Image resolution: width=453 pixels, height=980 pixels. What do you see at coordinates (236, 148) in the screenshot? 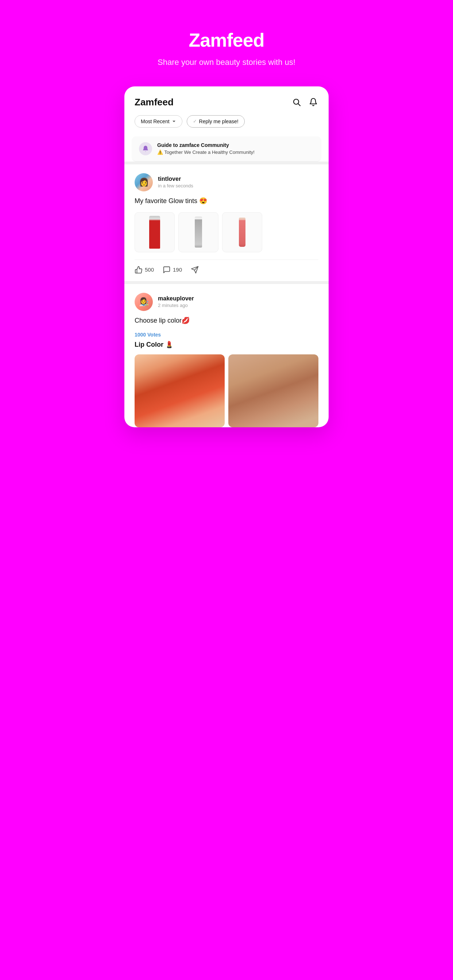
I see `guide-text: Guide to zamface Community ⚠️ Together W…` at bounding box center [236, 148].